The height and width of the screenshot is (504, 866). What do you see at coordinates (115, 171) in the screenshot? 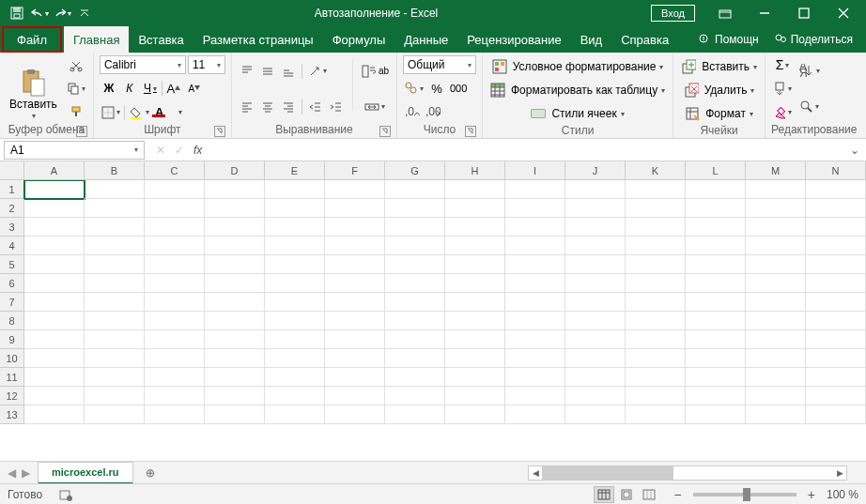
I see `column-header: B` at bounding box center [115, 171].